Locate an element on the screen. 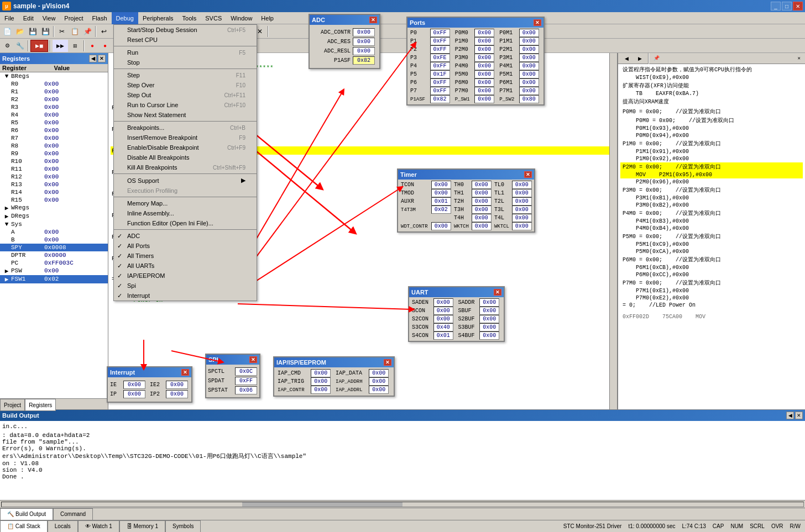 The image size is (805, 532). menu-kill-all-bp: Kill All BreakpointsCtrl+Shift+F9 is located at coordinates (185, 167).